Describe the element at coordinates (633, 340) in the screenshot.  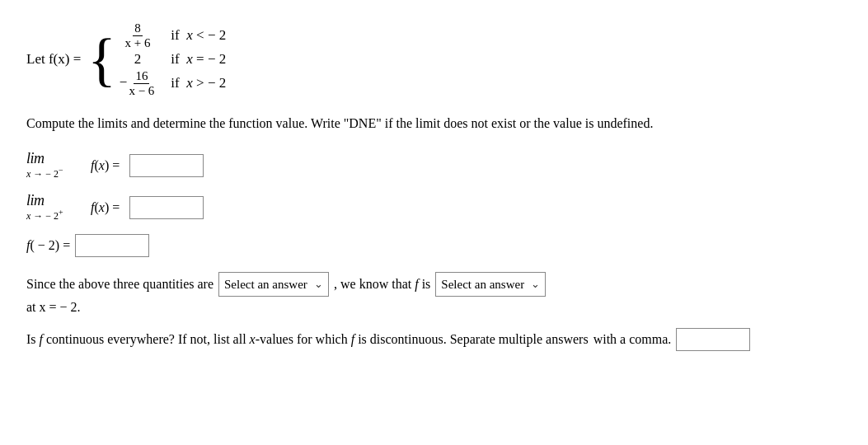
I see `with-comma-text: with a comma.` at that location.